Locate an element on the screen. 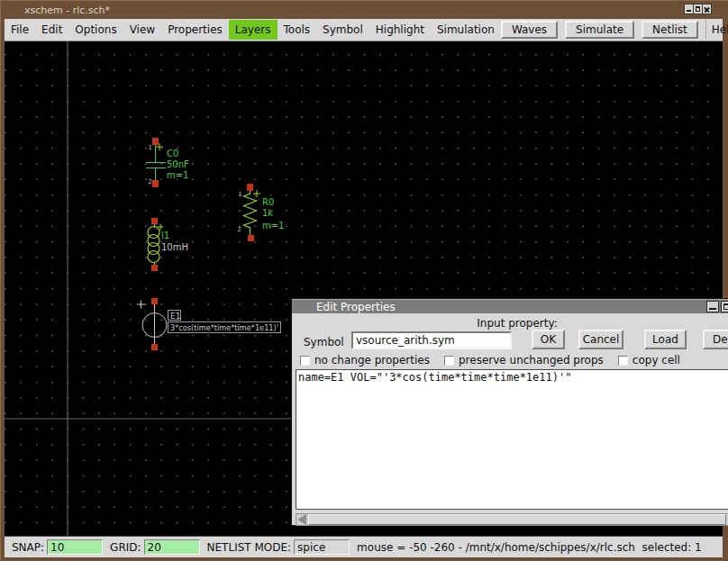 The height and width of the screenshot is (561, 728). dialog-title: Edit Properties is located at coordinates (356, 307).